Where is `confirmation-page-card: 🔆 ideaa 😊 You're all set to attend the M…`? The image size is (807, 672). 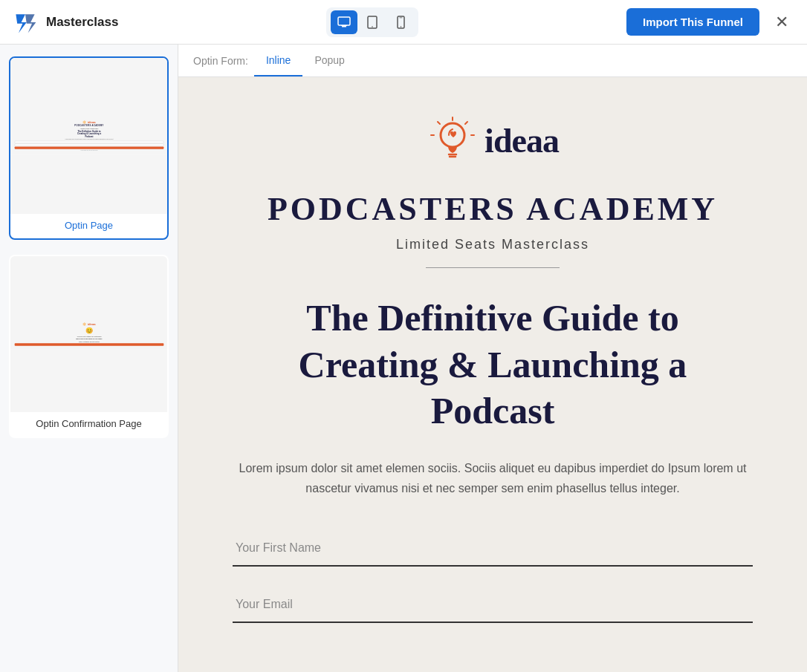 confirmation-page-card: 🔆 ideaa 😊 You're all set to attend the M… is located at coordinates (89, 346).